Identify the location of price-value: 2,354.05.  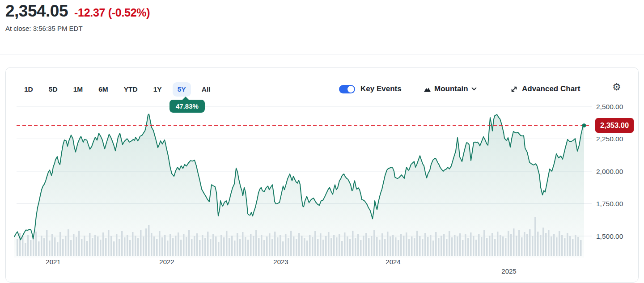
(37, 11).